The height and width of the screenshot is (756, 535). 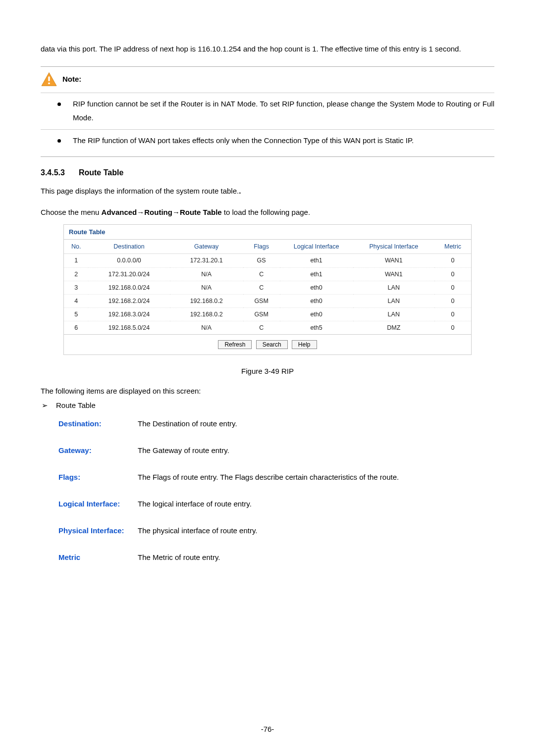 I want to click on route-table-label: Route Table, so click(x=76, y=405).